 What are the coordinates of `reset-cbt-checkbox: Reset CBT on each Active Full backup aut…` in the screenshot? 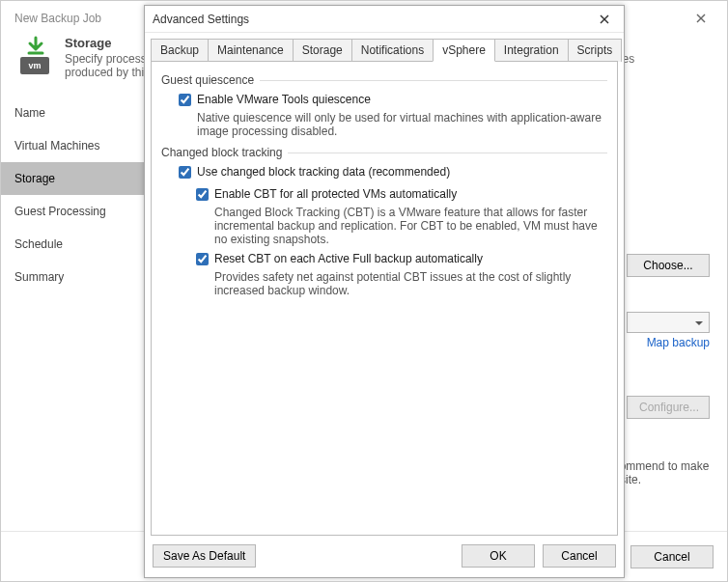 It's located at (340, 259).